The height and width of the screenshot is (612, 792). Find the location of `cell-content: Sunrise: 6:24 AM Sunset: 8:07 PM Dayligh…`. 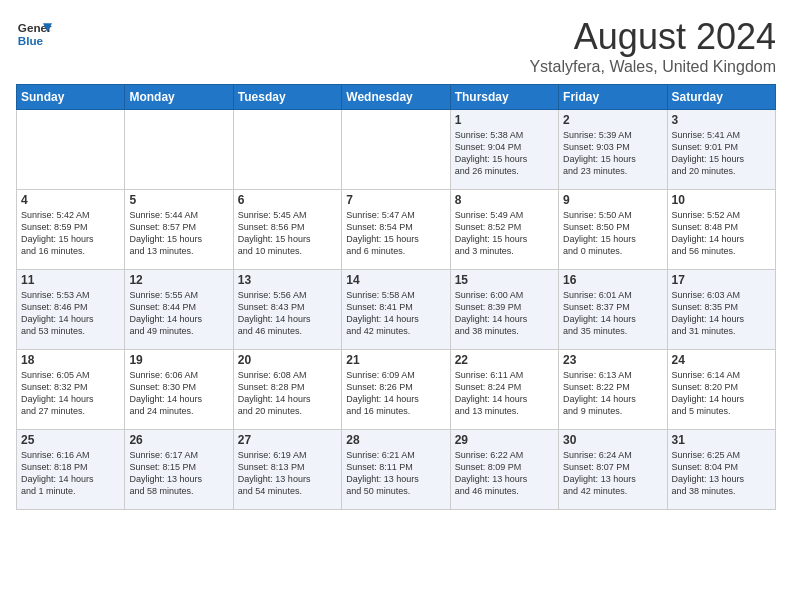

cell-content: Sunrise: 6:24 AM Sunset: 8:07 PM Dayligh… is located at coordinates (612, 474).